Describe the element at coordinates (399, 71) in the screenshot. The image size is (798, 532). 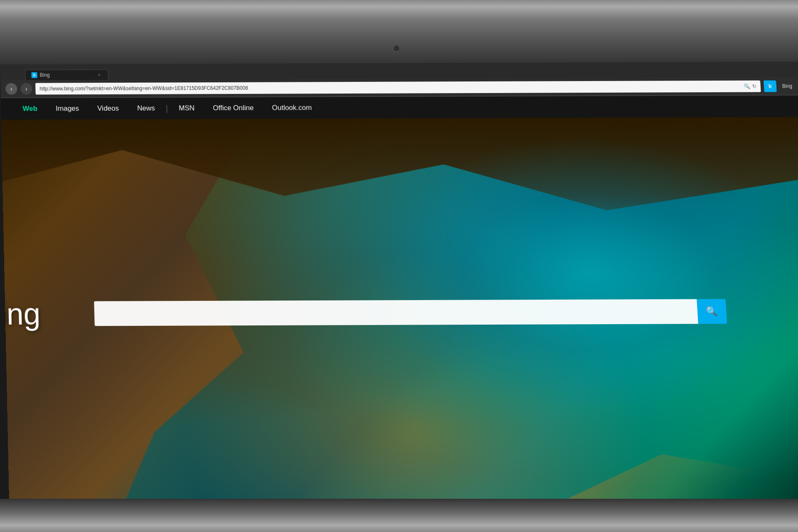
I see `tab-bar: b Bing ×` at that location.